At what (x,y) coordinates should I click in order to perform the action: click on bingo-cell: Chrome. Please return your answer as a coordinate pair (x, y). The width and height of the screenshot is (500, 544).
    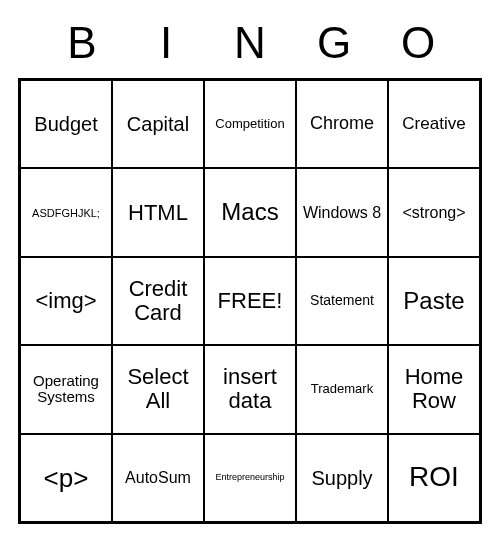
    Looking at the image, I should click on (342, 124).